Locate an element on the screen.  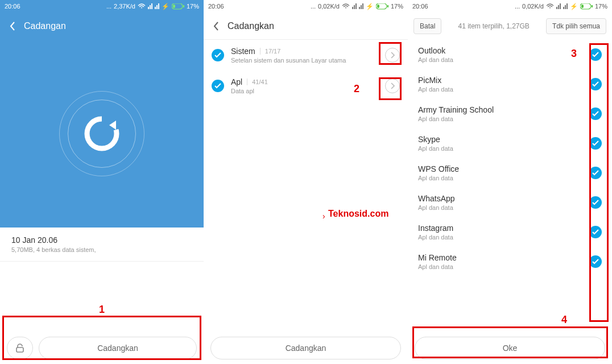
unlock-icon is located at coordinates (20, 348).